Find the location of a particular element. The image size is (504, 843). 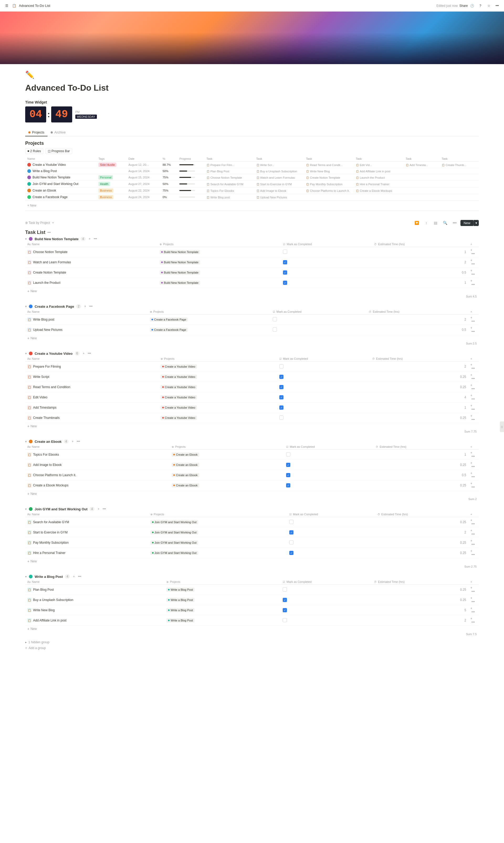

task-project-pill: Create a Facebook Page is located at coordinates (169, 330).